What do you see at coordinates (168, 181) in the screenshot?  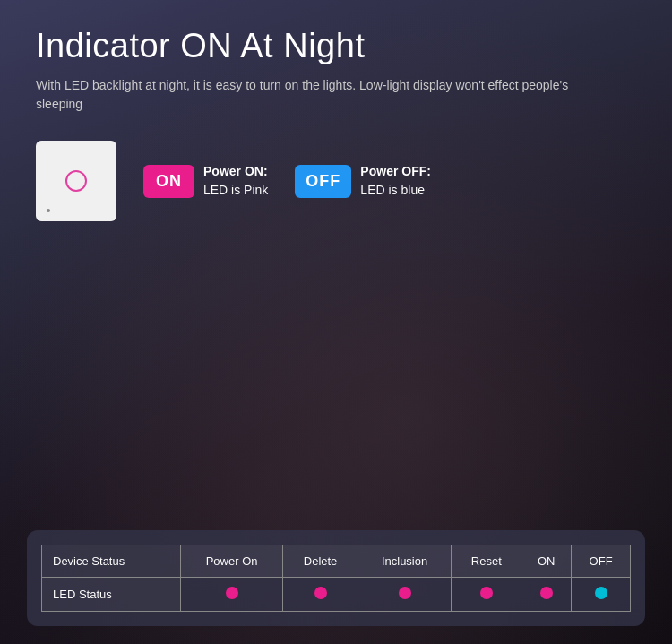 I see `on-badge: ON` at bounding box center [168, 181].